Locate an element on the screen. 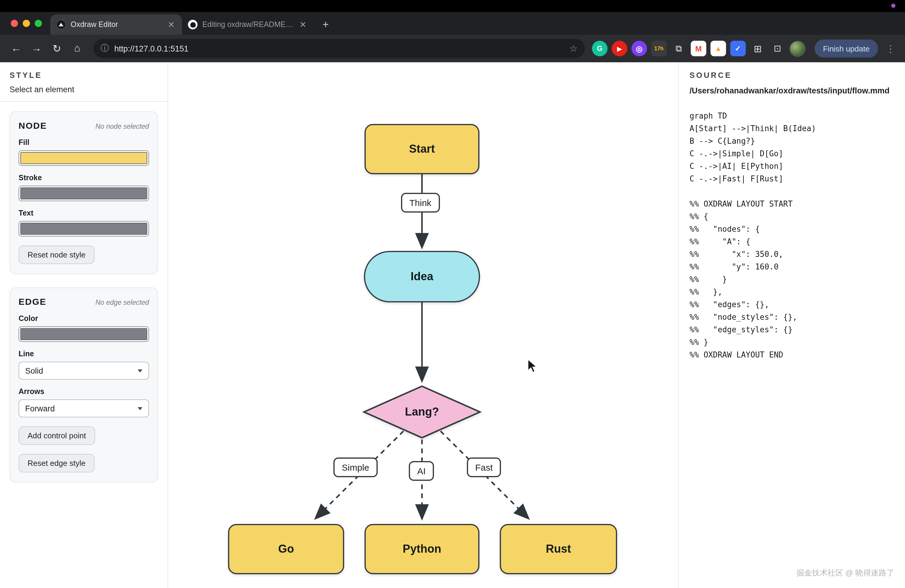 The image size is (905, 588). node-text-color-input is located at coordinates (84, 229).